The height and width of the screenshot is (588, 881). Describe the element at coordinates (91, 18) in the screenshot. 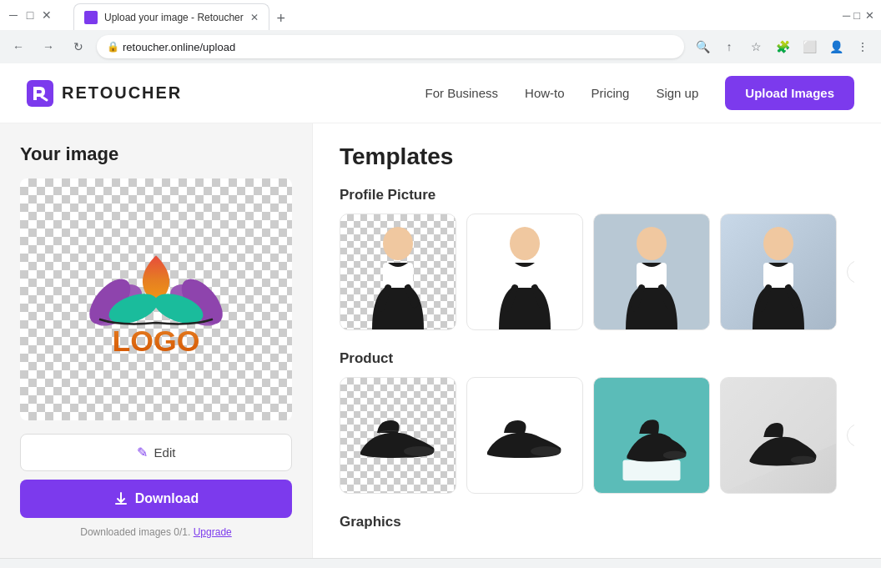

I see `tab-favicon` at that location.